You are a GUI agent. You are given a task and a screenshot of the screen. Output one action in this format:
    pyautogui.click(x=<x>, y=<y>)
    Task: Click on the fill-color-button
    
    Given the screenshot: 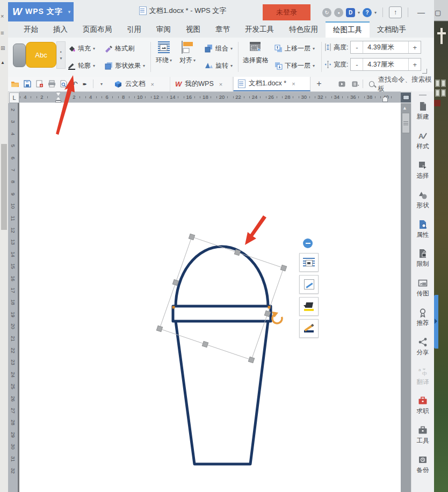 What is the action you would take?
    pyautogui.click(x=309, y=306)
    